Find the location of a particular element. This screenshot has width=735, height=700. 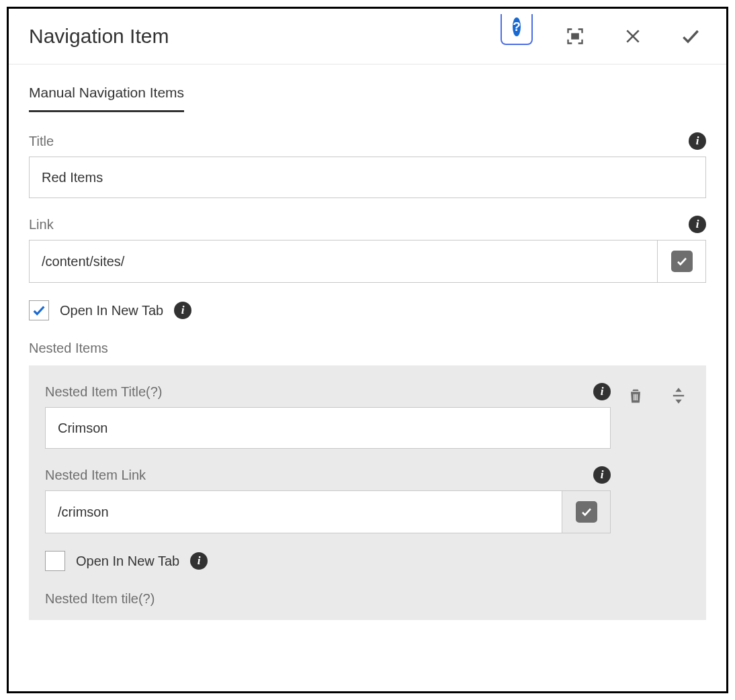

nested-open-new-tab-label: Open In New Tab is located at coordinates (128, 562).